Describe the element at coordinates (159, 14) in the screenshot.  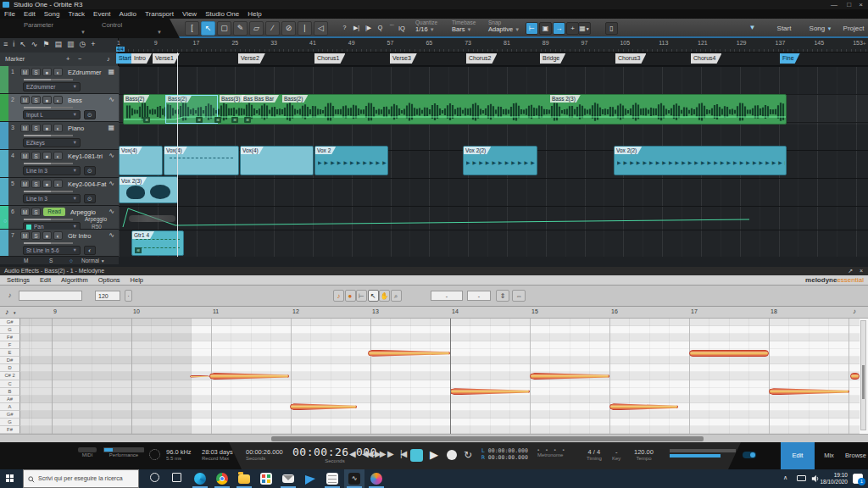
I see `menu-transport: Transport` at that location.